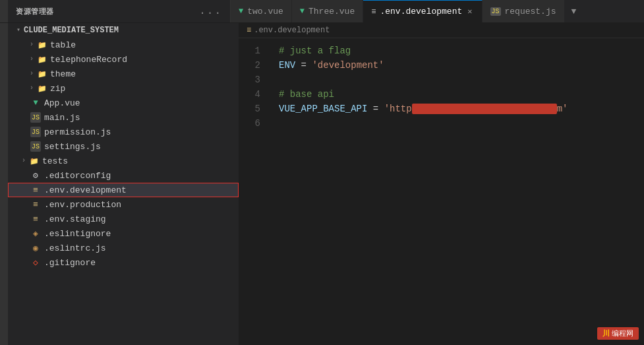 This screenshot has height=345, width=644. I want to click on gear-icon-editor: ⚙, so click(36, 175).